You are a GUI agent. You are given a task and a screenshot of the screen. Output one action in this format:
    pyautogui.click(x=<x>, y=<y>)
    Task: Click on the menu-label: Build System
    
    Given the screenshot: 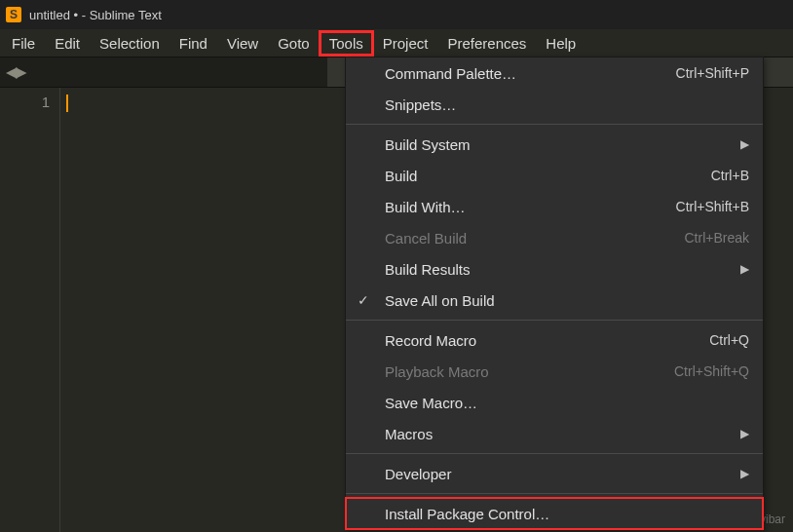 What is the action you would take?
    pyautogui.click(x=428, y=144)
    